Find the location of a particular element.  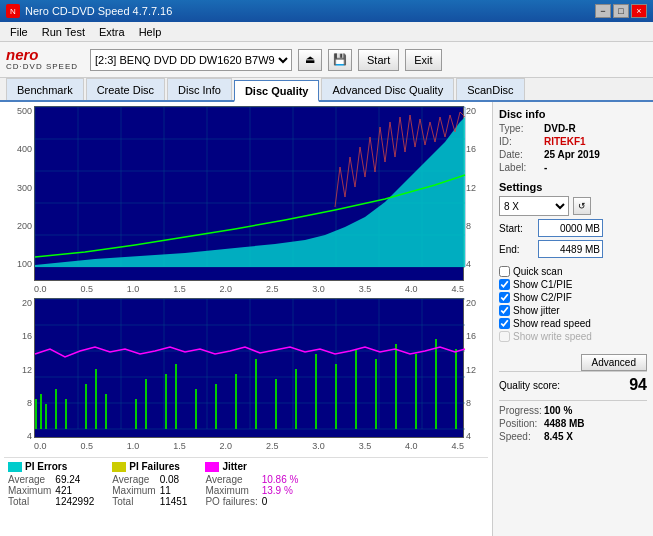

top-y-left-200: 200 is located at coordinates (24, 226).